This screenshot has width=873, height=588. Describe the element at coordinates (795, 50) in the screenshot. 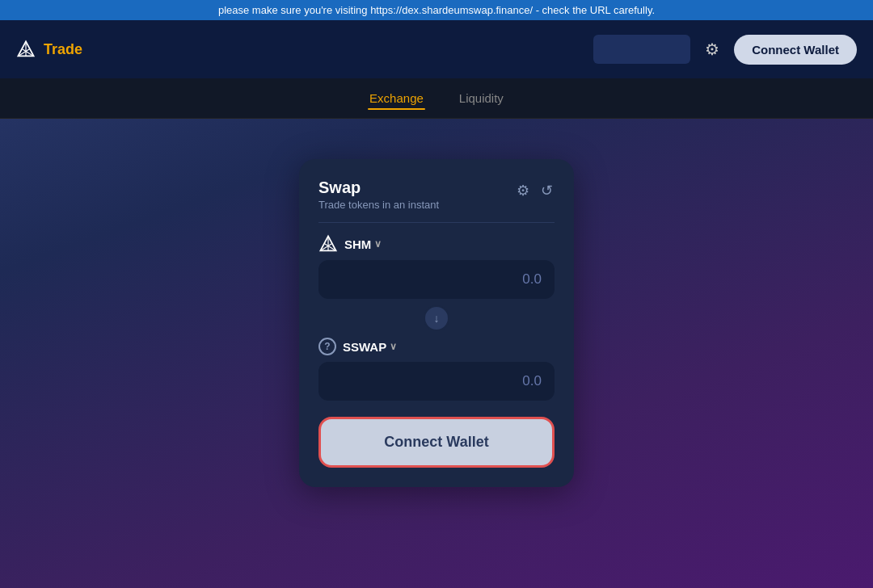

I see `connect-wallet-nav-button: Connect Wallet` at that location.